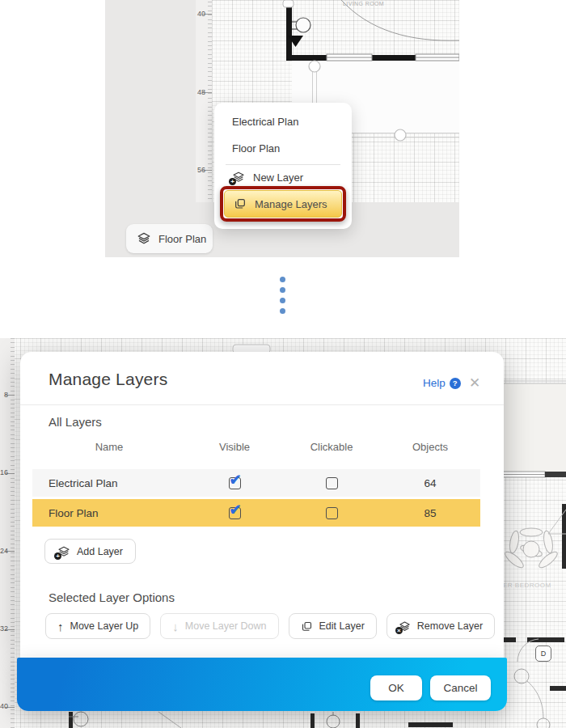 This screenshot has width=566, height=728. Describe the element at coordinates (430, 448) in the screenshot. I see `column-header-objects: Objects` at that location.